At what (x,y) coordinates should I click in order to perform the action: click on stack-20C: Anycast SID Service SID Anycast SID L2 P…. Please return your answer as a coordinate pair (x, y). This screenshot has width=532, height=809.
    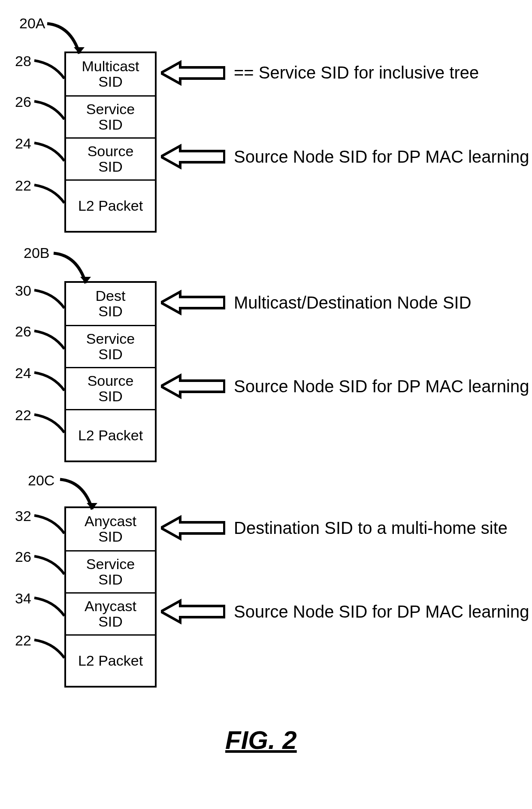
    Looking at the image, I should click on (111, 597).